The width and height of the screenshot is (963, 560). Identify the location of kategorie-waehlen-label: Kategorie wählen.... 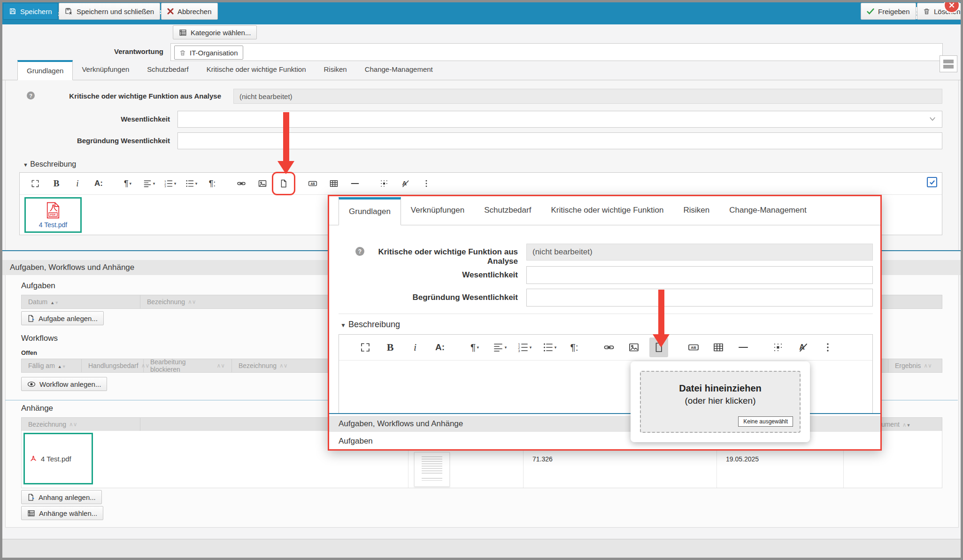
(221, 33).